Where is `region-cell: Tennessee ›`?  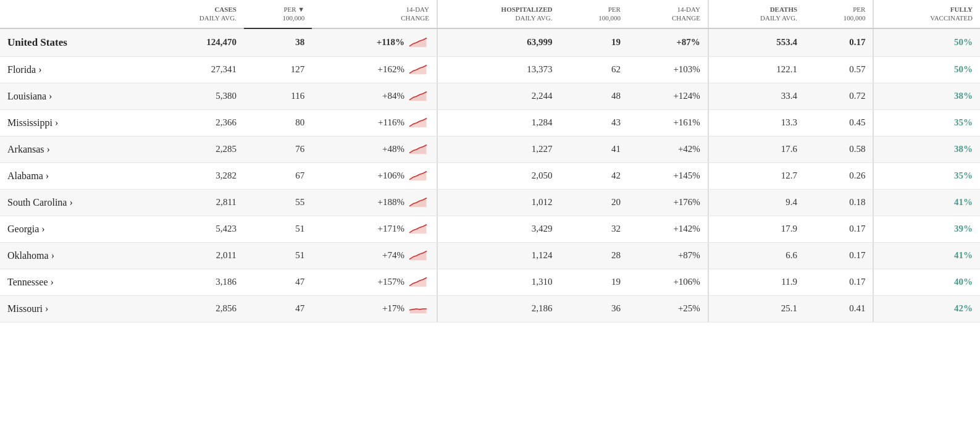
region-cell: Tennessee › is located at coordinates (74, 282).